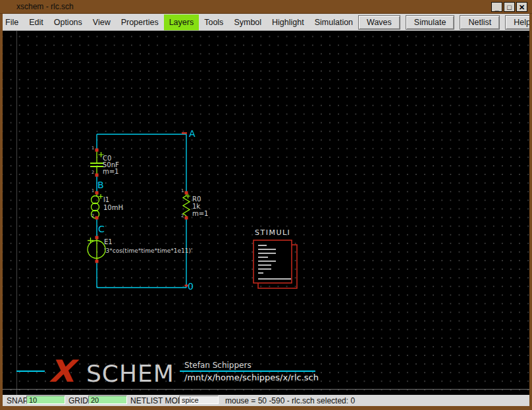  Describe the element at coordinates (62, 371) in the screenshot. I see `xschem-logo-x: X` at that location.